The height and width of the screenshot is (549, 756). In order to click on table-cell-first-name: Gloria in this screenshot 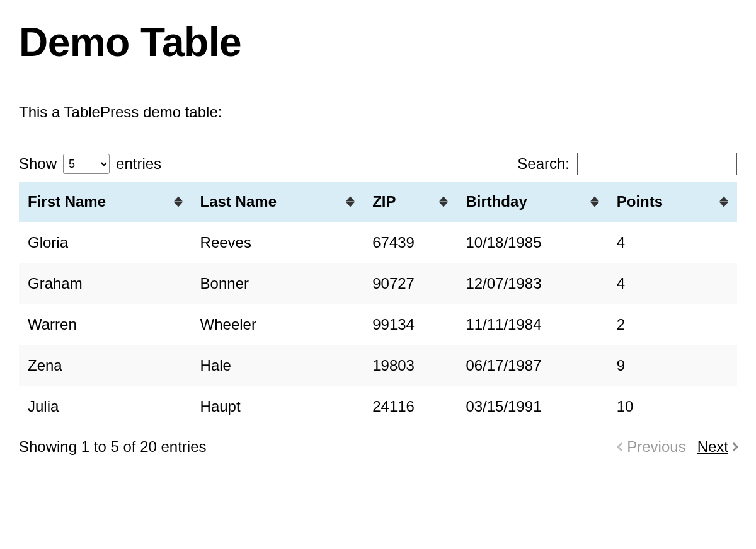, I will do `click(105, 243)`.